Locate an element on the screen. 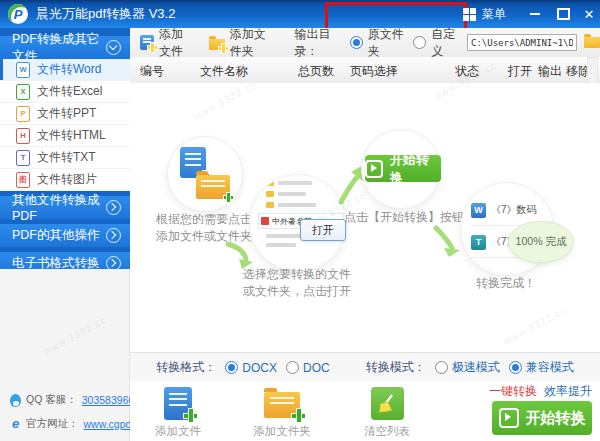 This screenshot has height=441, width=600. progress-bubble: 100% 完成 is located at coordinates (541, 242).